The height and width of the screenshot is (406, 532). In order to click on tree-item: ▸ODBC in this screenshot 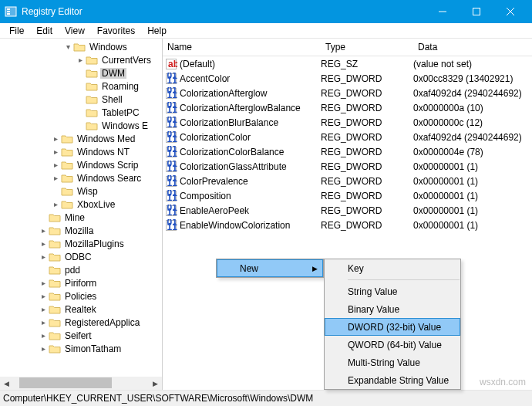, I will do `click(81, 256)`.